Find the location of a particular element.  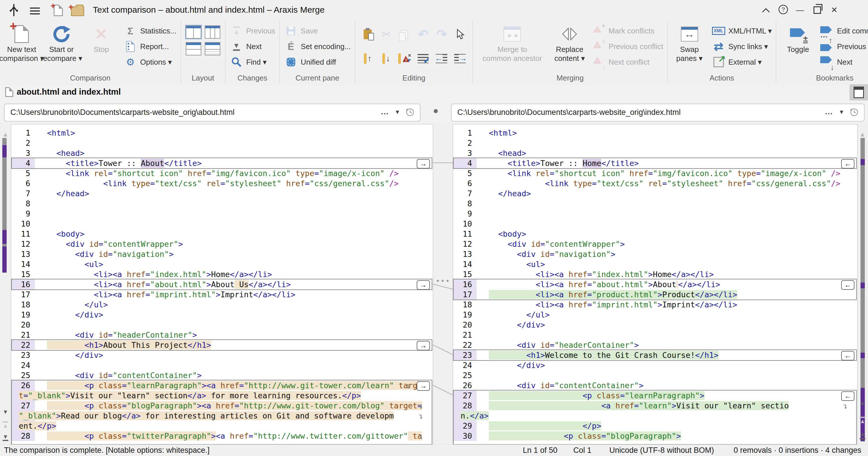

code-line: 24 </div> is located at coordinates (655, 365).